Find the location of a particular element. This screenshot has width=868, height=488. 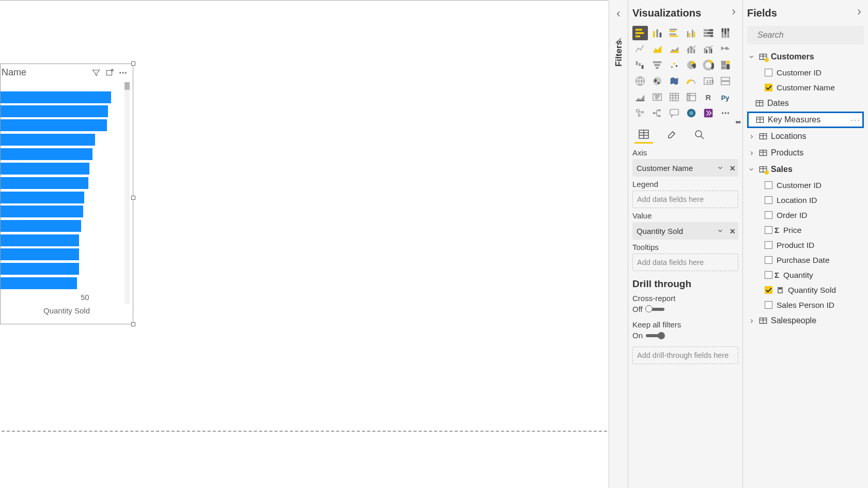

table-customers: Customers is located at coordinates (805, 57).